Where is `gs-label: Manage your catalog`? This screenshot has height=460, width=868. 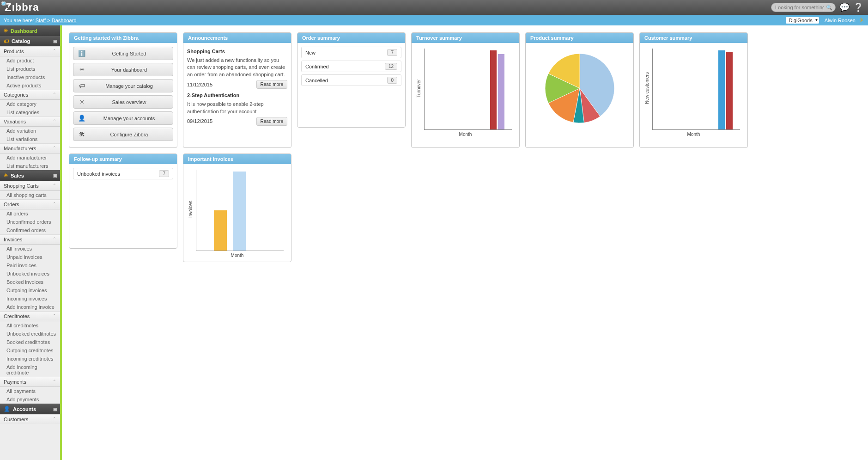 gs-label: Manage your catalog is located at coordinates (129, 86).